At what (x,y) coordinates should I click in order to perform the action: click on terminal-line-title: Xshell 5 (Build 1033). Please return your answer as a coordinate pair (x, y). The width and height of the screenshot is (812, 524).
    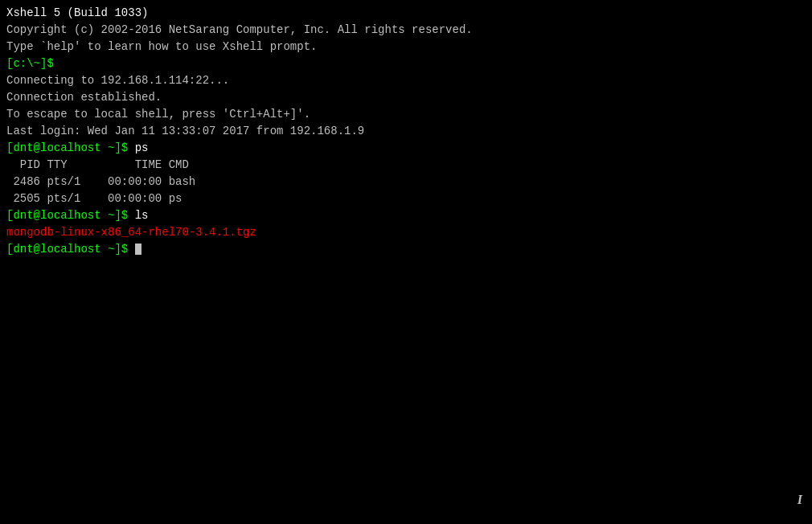
    Looking at the image, I should click on (406, 13).